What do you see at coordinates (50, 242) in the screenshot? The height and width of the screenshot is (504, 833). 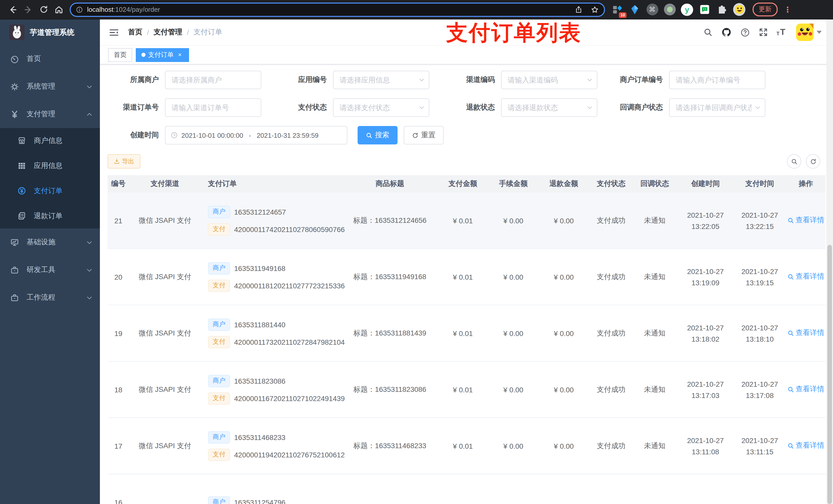 I see `sidebar-item-基础设施: 基础设施` at bounding box center [50, 242].